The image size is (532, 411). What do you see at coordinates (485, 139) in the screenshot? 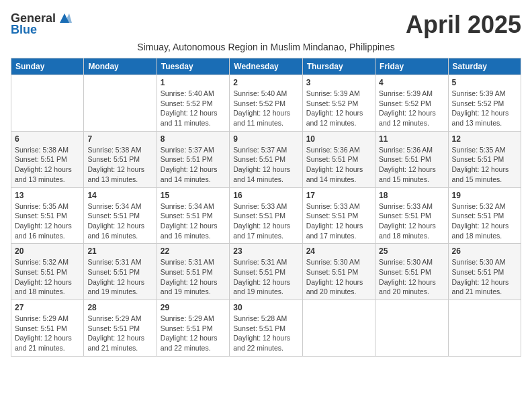
I see `day-number: 12` at bounding box center [485, 139].